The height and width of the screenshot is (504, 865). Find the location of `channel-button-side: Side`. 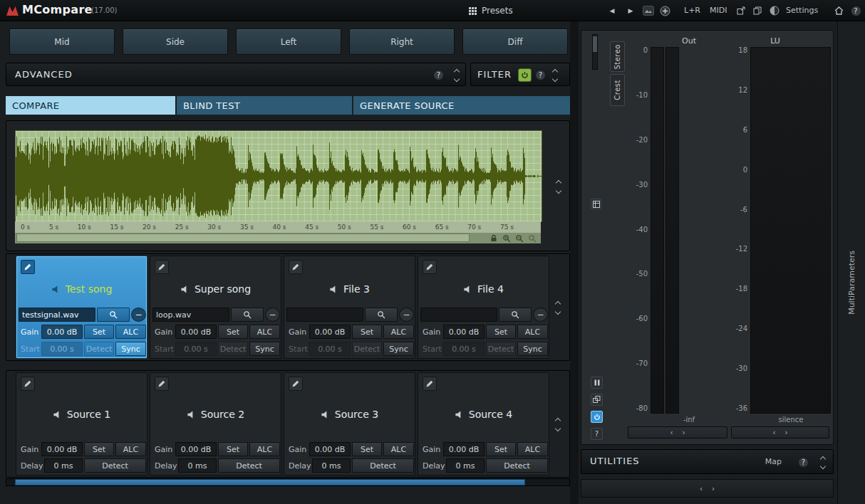

channel-button-side: Side is located at coordinates (175, 41).